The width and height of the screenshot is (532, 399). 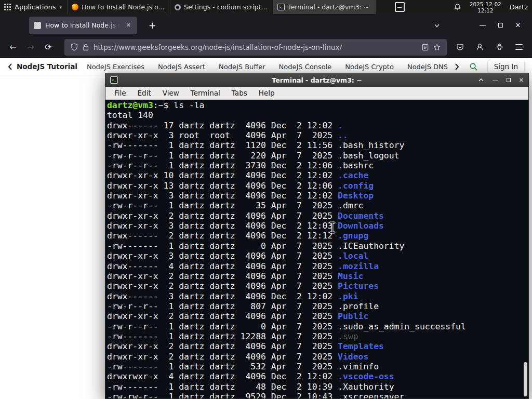 I want to click on ls-row-meta: -rw-r--r-- 1 dartz dartz 807 Apr 7 2025, so click(x=222, y=307).